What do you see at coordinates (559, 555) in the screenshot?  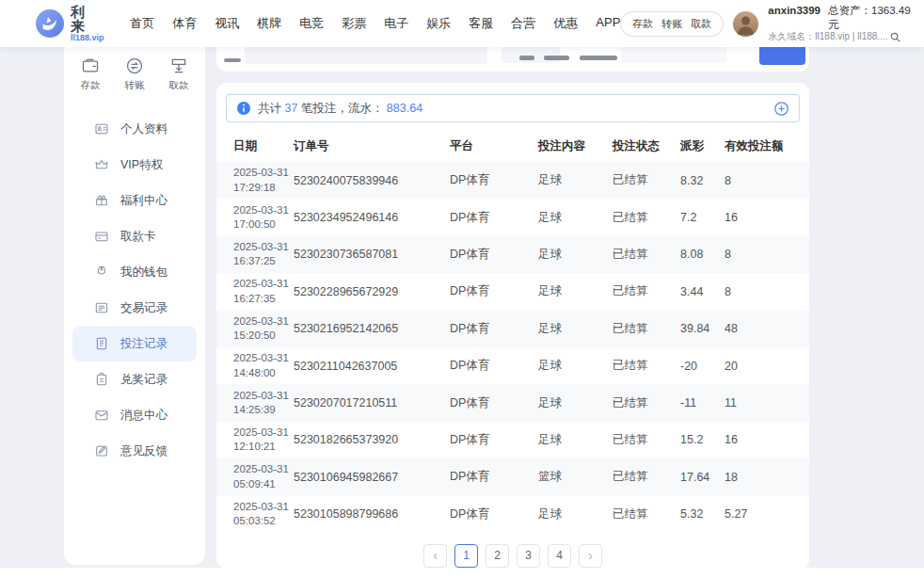 I see `page-number-button: 4` at bounding box center [559, 555].